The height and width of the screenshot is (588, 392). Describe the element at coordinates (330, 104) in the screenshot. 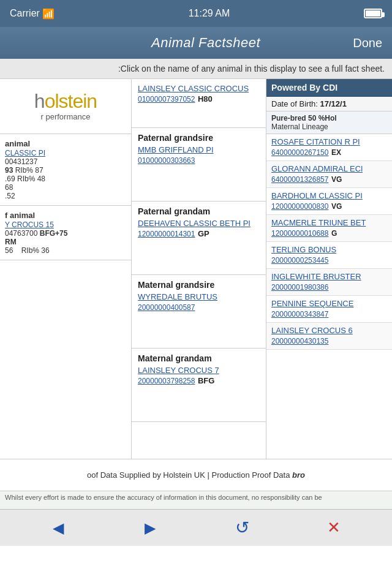

I see `dob-row: Date of Birth: 17/12/1` at that location.